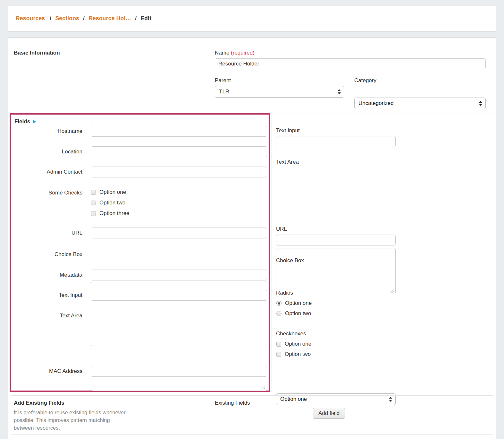 The image size is (504, 439). I want to click on required-note: (required), so click(243, 53).